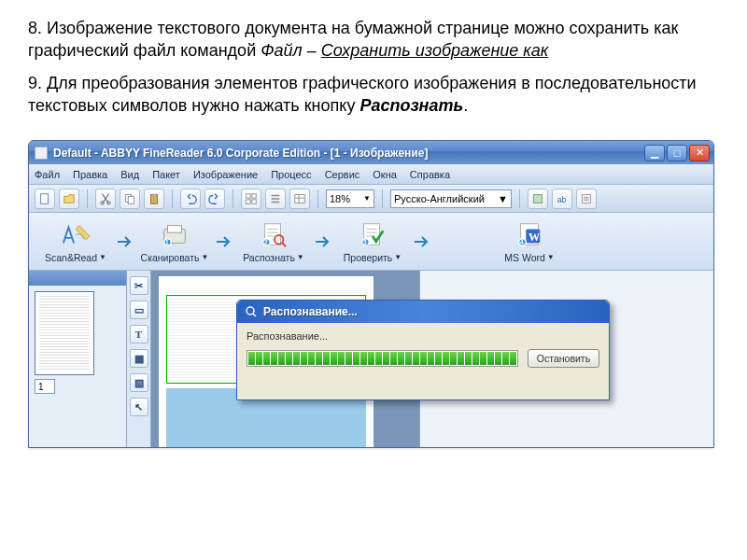  What do you see at coordinates (350, 199) in the screenshot?
I see `zoom-select: 18%▼` at bounding box center [350, 199].